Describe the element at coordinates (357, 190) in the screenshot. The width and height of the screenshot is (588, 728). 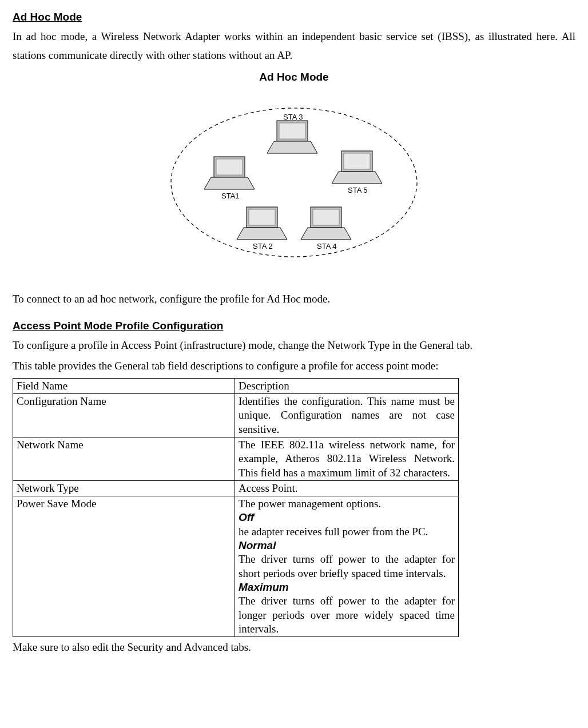
I see `sta5-label: STA 5` at that location.